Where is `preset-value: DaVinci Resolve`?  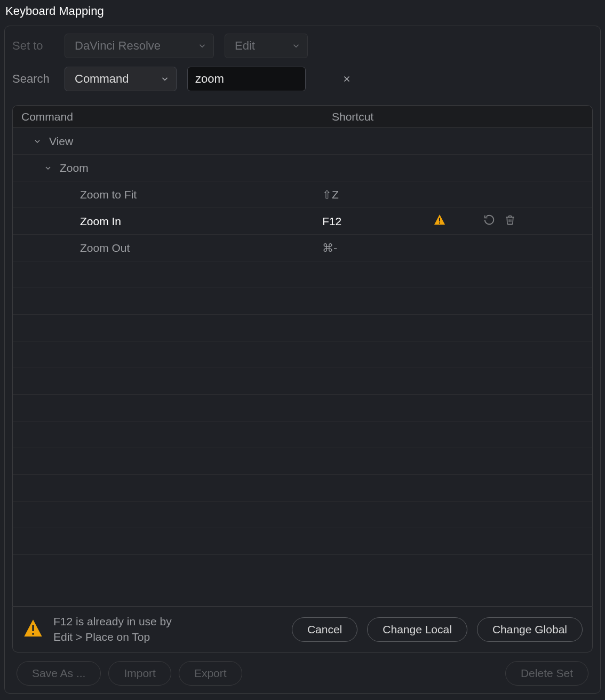
preset-value: DaVinci Resolve is located at coordinates (117, 46).